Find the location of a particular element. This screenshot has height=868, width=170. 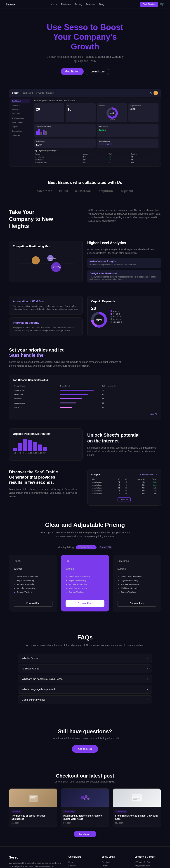

sidebar-item-rank: Rank Tracker is located at coordinates (21, 123).